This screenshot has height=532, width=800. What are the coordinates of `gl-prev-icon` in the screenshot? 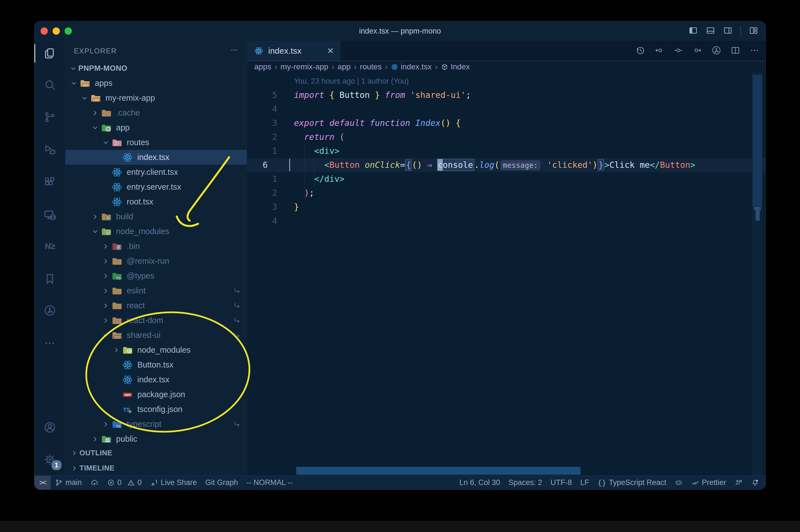 It's located at (659, 51).